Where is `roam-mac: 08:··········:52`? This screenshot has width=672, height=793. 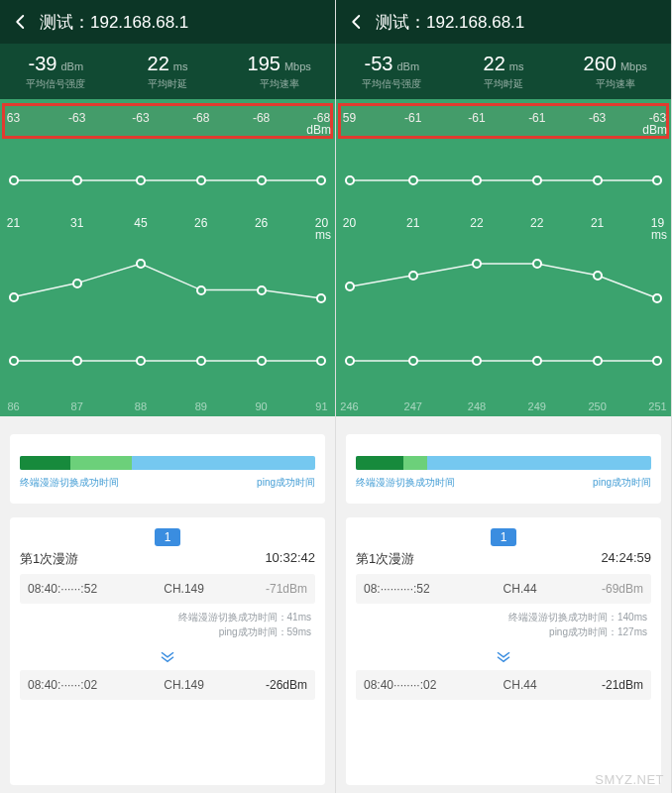 roam-mac: 08:··········:52 is located at coordinates (421, 589).